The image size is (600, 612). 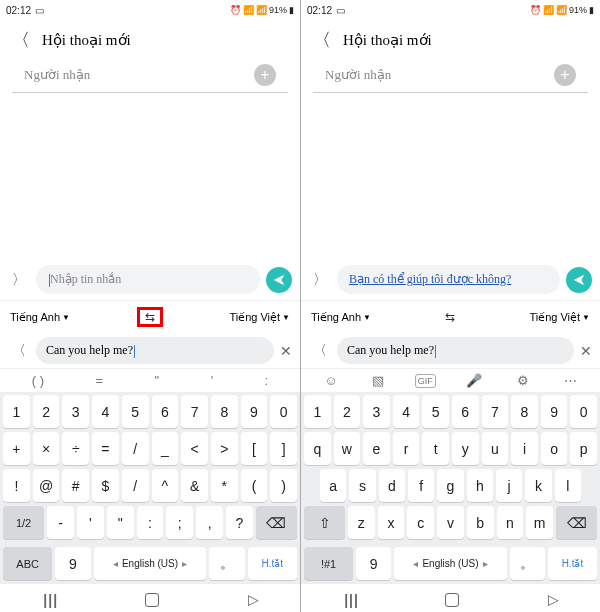 I want to click on key-$: $, so click(x=106, y=486).